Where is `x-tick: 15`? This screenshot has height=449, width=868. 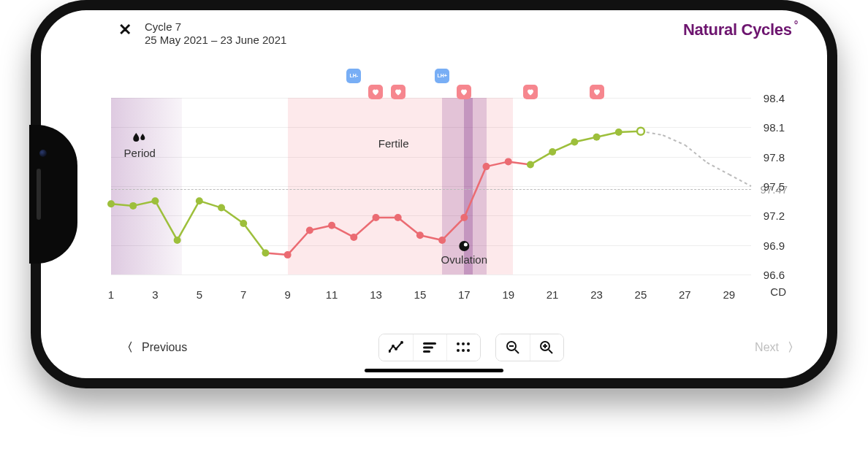
x-tick: 15 is located at coordinates (421, 295).